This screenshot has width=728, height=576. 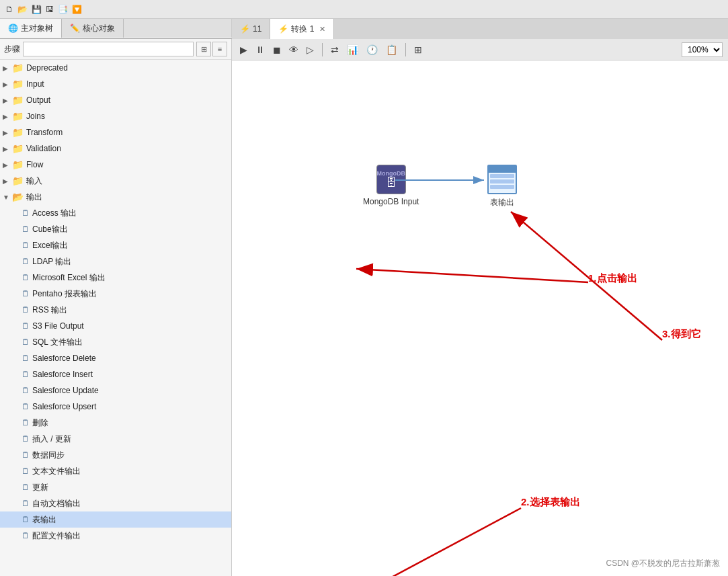 I want to click on copy-btn: 📋, so click(x=391, y=50).